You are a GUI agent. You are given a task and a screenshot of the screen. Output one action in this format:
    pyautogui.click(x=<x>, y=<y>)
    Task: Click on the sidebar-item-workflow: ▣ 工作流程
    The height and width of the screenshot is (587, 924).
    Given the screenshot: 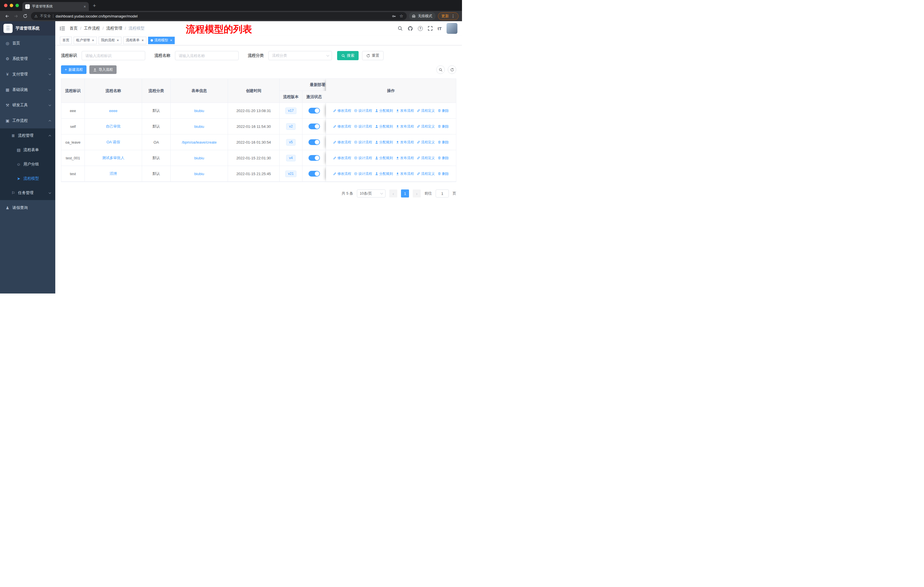 What is the action you would take?
    pyautogui.click(x=28, y=121)
    